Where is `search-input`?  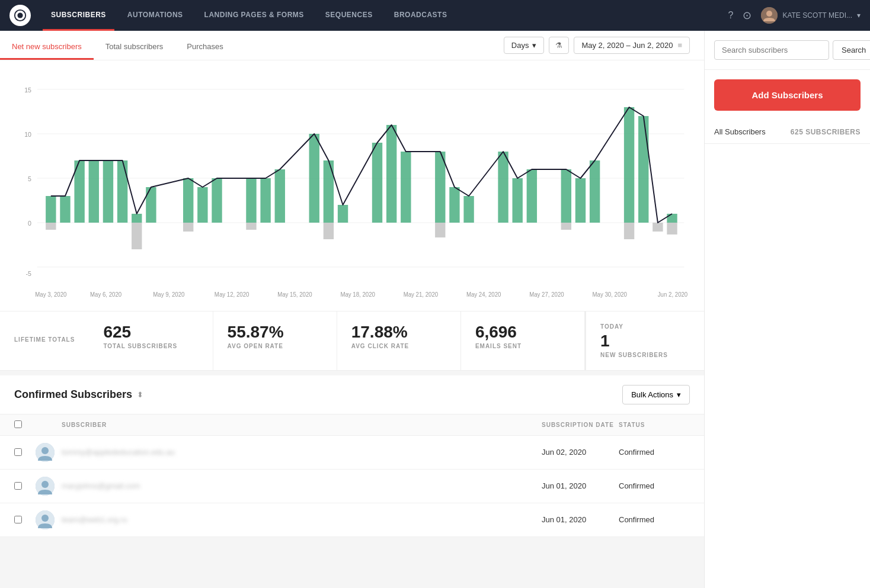 search-input is located at coordinates (772, 50).